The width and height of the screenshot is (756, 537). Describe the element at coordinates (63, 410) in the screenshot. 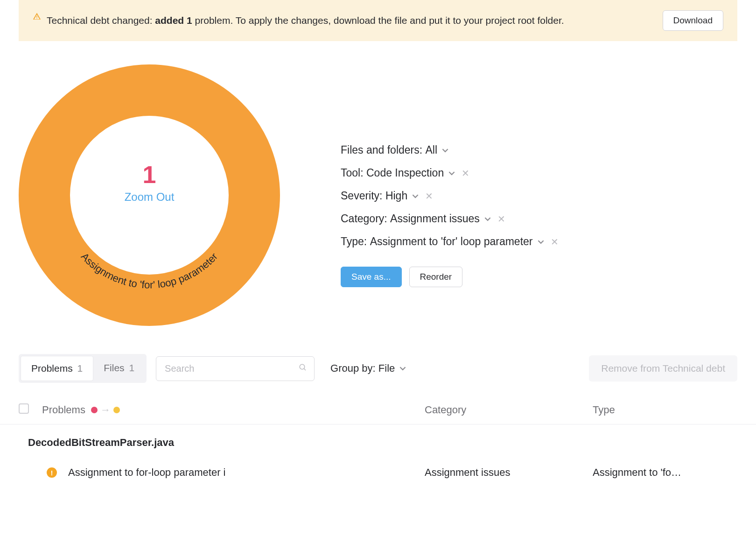

I see `header-problems-label: Problems` at that location.